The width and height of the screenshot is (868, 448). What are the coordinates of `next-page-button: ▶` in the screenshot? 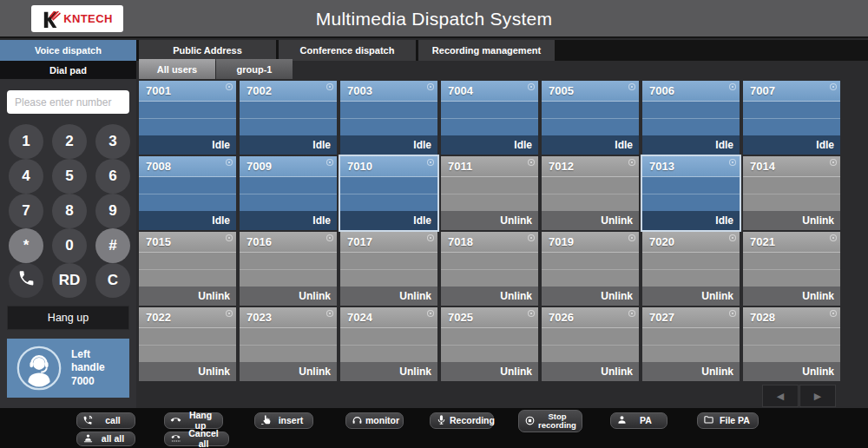 It's located at (818, 396).